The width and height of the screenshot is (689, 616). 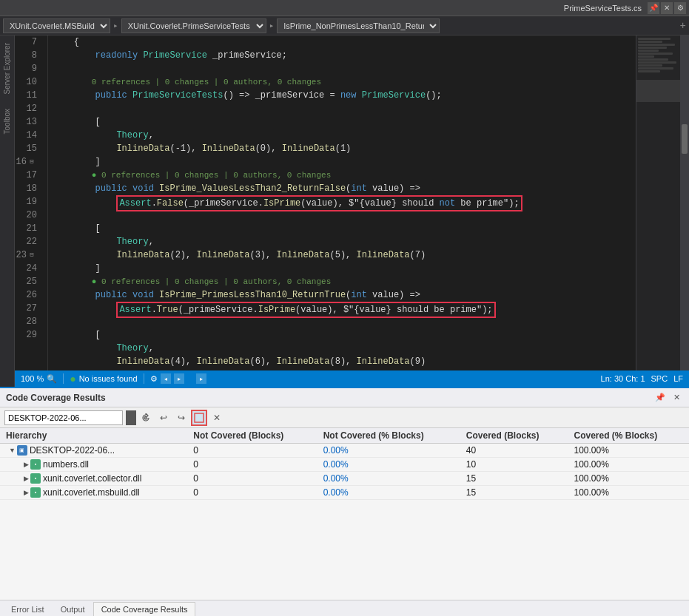 What do you see at coordinates (602, 8) in the screenshot?
I see `title-filename: PrimeServiceTests.cs` at bounding box center [602, 8].